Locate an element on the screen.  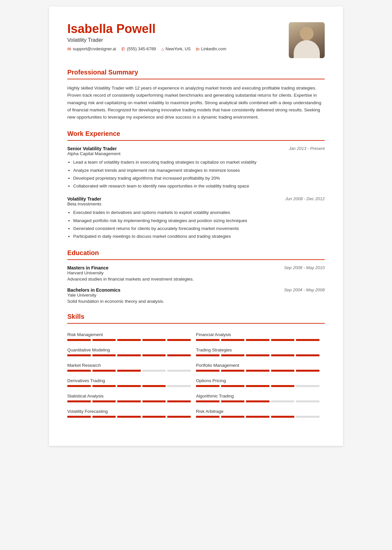
jobs-container: Senior Volatility TraderAlpha Capital Ma… is located at coordinates (196, 193).